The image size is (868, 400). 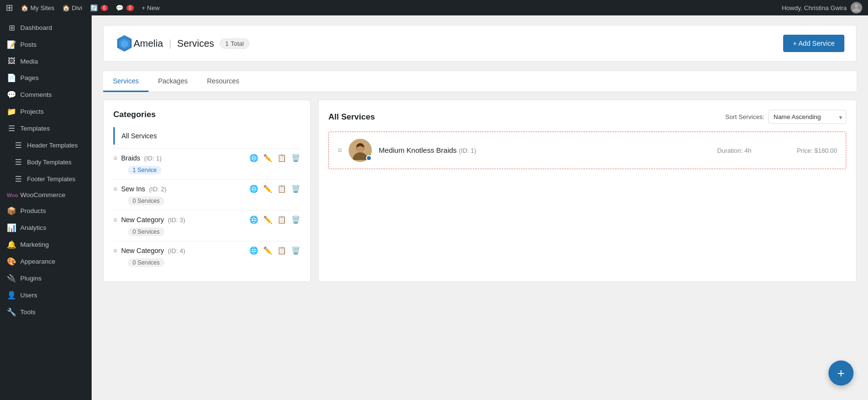 I want to click on list-item: ≡ New Category (ID: 4) 🌐 ✏️ 📋 🗑️ 0 Servi…, so click(x=207, y=256).